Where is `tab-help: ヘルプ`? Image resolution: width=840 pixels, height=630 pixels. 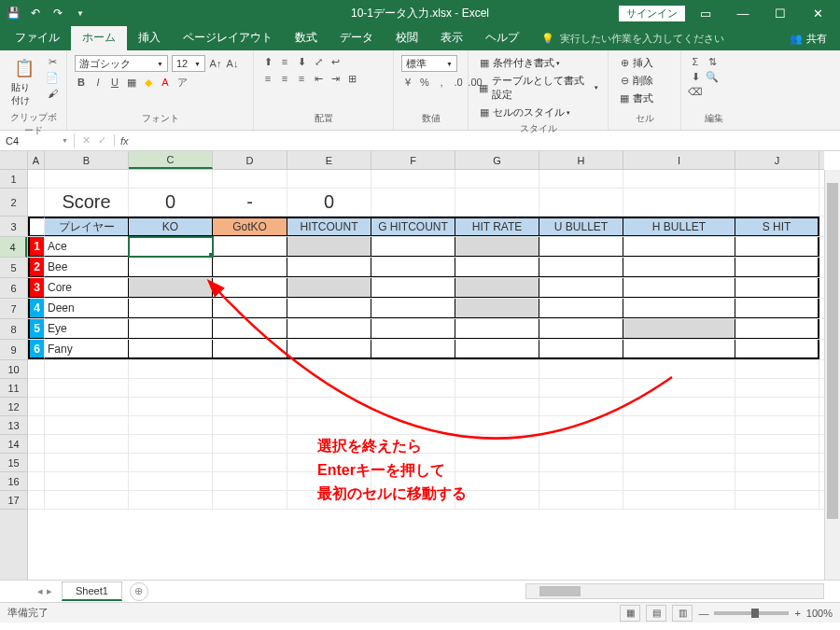 tab-help: ヘルプ is located at coordinates (502, 37).